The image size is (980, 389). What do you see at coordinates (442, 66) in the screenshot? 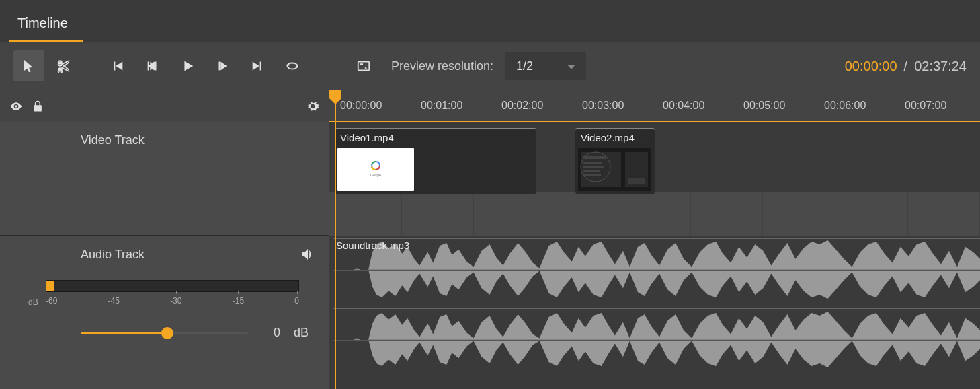
I see `preview-resolution-label: Preview resolution:` at bounding box center [442, 66].